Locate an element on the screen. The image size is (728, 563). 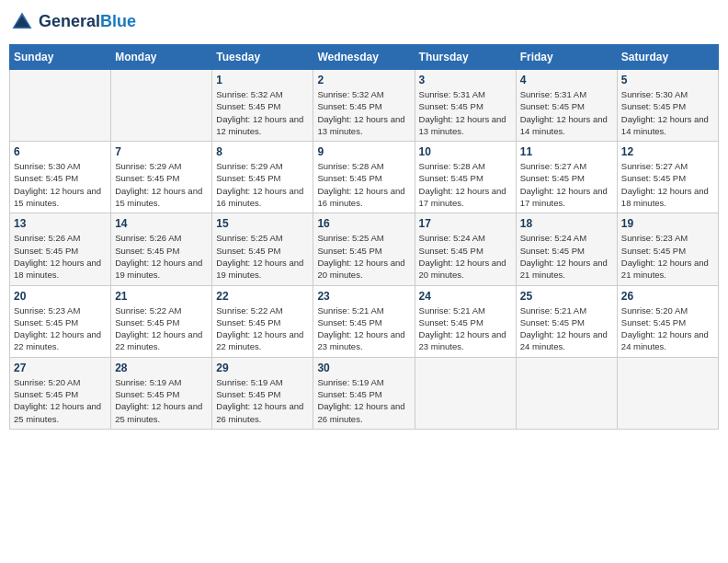
calendar-cell: 30Sunrise: 5:19 AMSunset: 5:45 PMDayligh… is located at coordinates (364, 393).